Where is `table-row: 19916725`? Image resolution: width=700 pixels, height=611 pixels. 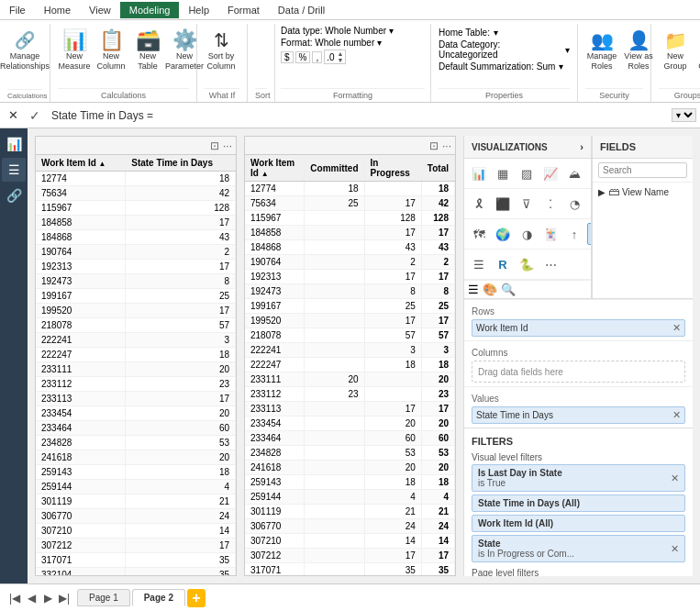
table-row: 19916725 is located at coordinates (136, 296).